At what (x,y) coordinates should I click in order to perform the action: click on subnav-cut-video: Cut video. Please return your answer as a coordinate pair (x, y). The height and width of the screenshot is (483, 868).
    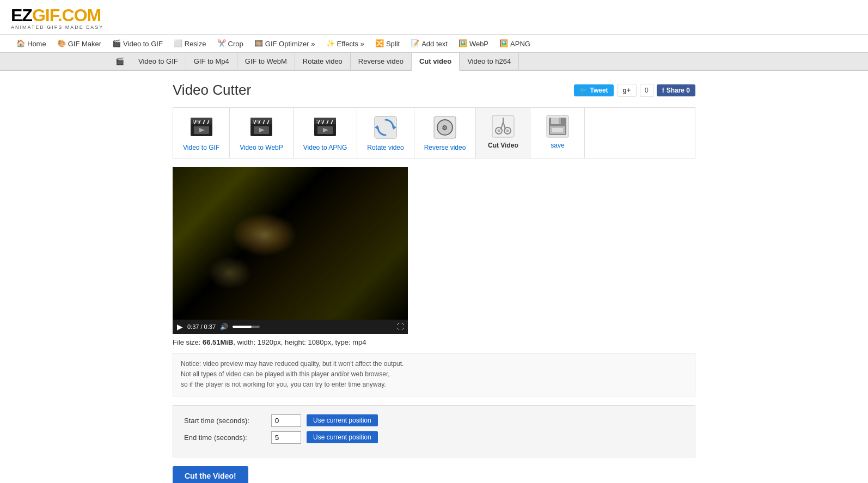
    Looking at the image, I should click on (436, 62).